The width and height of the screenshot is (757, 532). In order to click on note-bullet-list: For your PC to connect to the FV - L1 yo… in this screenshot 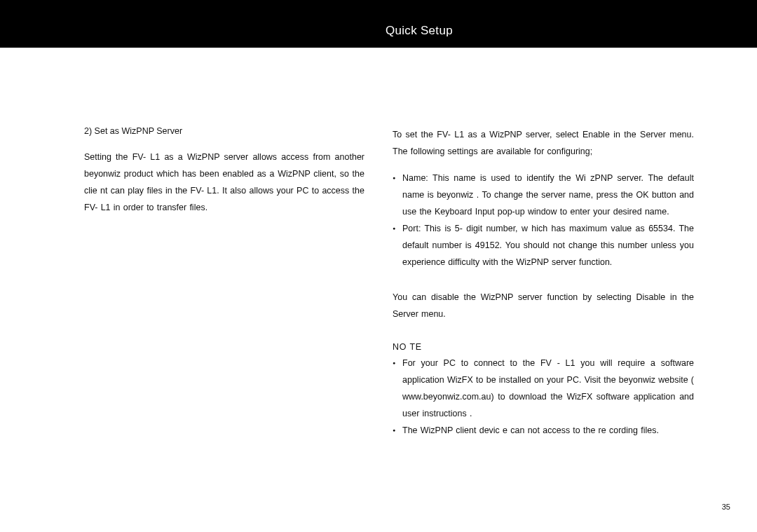, I will do `click(543, 397)`.